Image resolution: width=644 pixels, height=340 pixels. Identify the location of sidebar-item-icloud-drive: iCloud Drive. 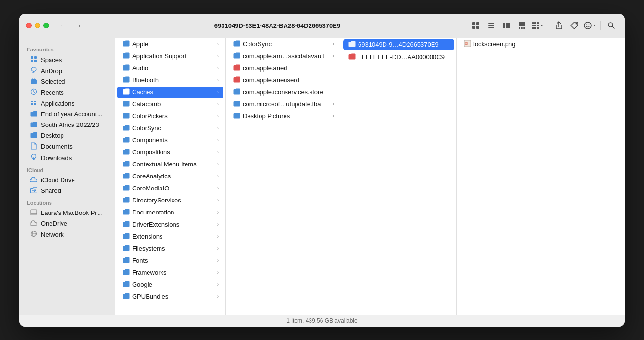
(67, 180).